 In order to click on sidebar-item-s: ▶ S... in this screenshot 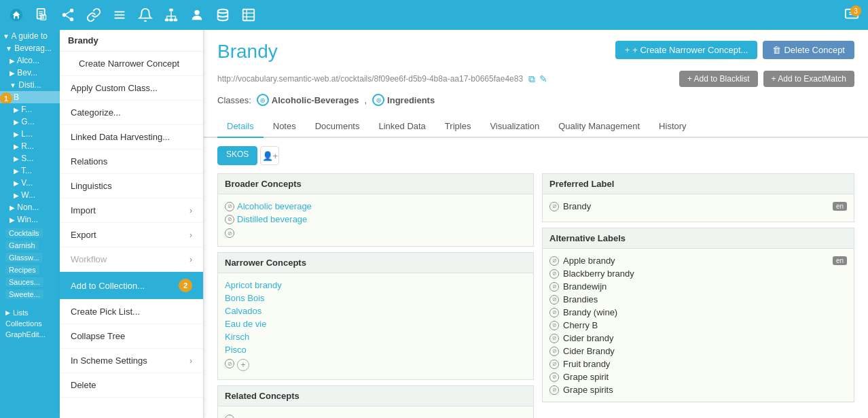, I will do `click(30, 158)`.